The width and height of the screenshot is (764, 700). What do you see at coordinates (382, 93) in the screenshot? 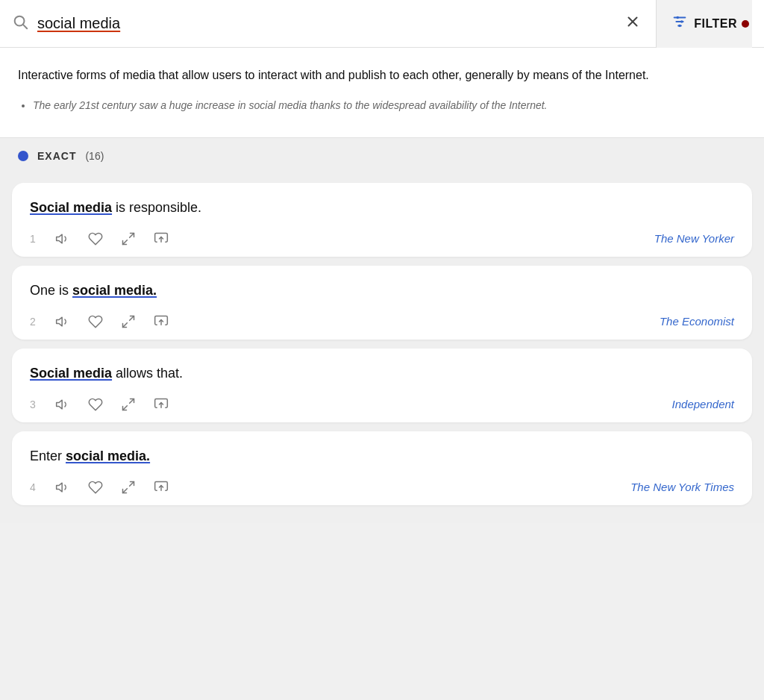
I see `definition-section: Interactive forms of media that allow us…` at bounding box center [382, 93].